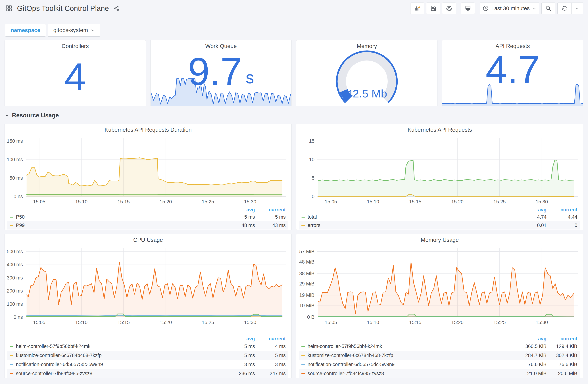 The width and height of the screenshot is (588, 384). I want to click on svg-text: 0 ns, so click(18, 317).